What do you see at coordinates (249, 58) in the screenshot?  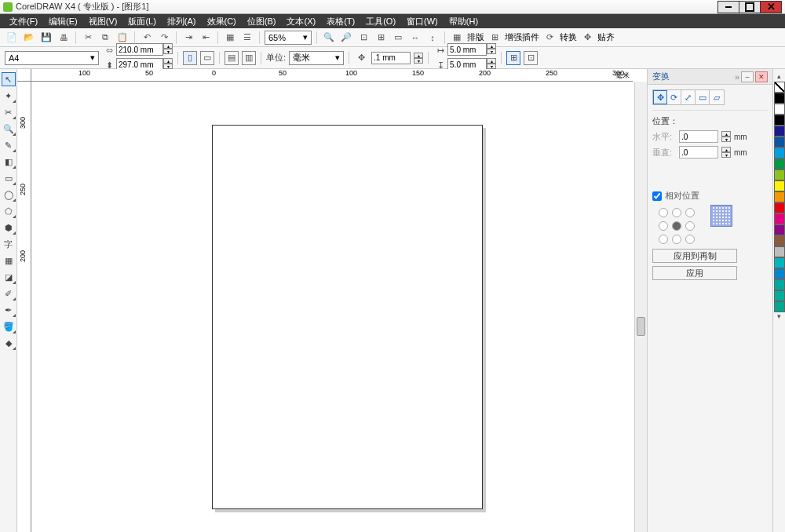 I see `current-page-button: ▥` at bounding box center [249, 58].